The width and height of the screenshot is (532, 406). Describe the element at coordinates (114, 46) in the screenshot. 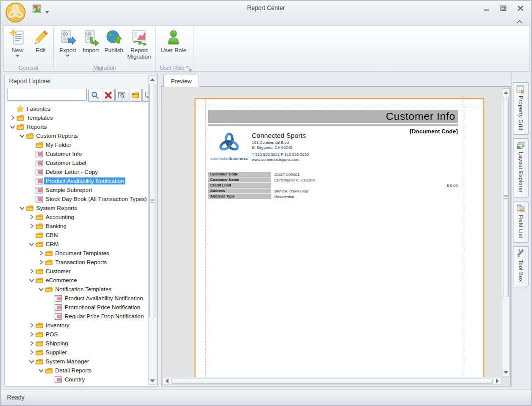

I see `publish-button: Publish` at that location.